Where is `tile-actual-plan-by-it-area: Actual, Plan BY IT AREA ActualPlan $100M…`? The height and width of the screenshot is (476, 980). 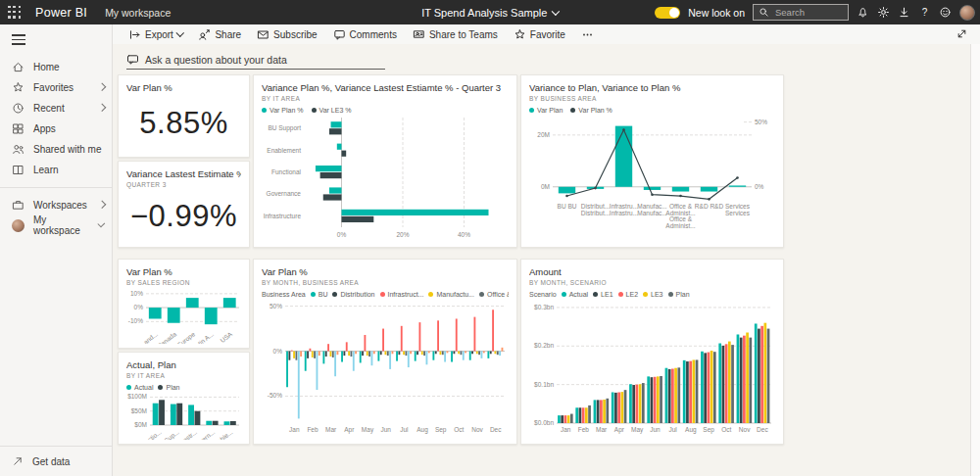 tile-actual-plan-by-it-area: Actual, Plan BY IT AREA ActualPlan $100M… is located at coordinates (184, 398).